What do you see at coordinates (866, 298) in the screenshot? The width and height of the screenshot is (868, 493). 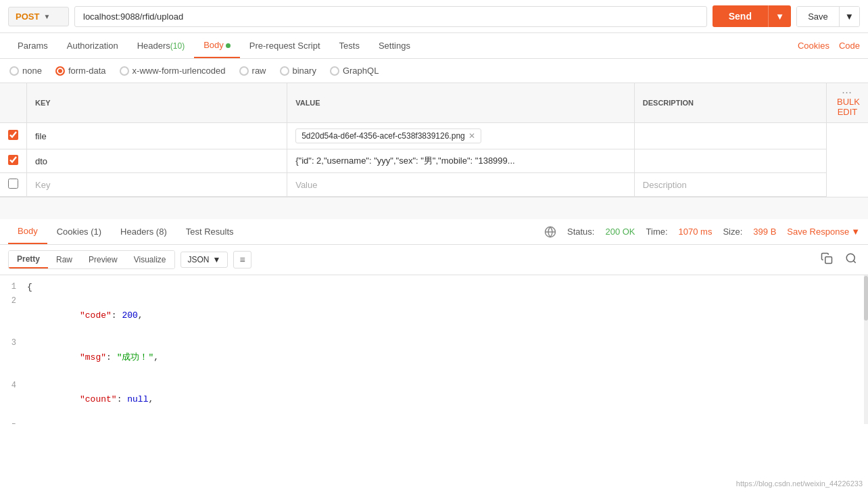 I see `scrollbar-thumb` at bounding box center [866, 298].